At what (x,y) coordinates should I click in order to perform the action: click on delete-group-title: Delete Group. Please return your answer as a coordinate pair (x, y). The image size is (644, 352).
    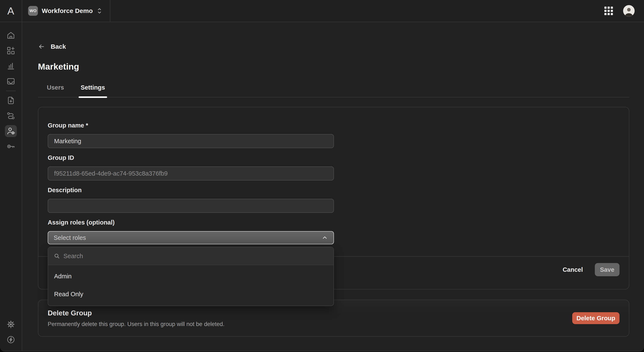
    Looking at the image, I should click on (136, 313).